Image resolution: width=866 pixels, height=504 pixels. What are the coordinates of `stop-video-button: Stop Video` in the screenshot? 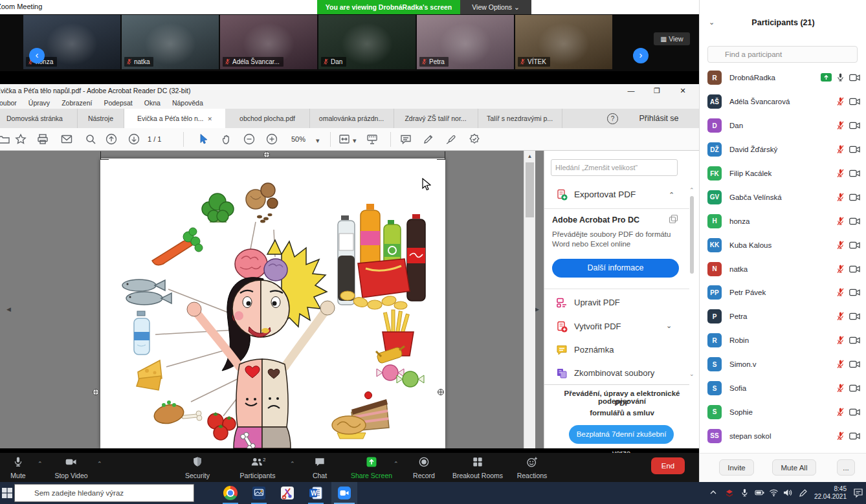 It's located at (71, 467).